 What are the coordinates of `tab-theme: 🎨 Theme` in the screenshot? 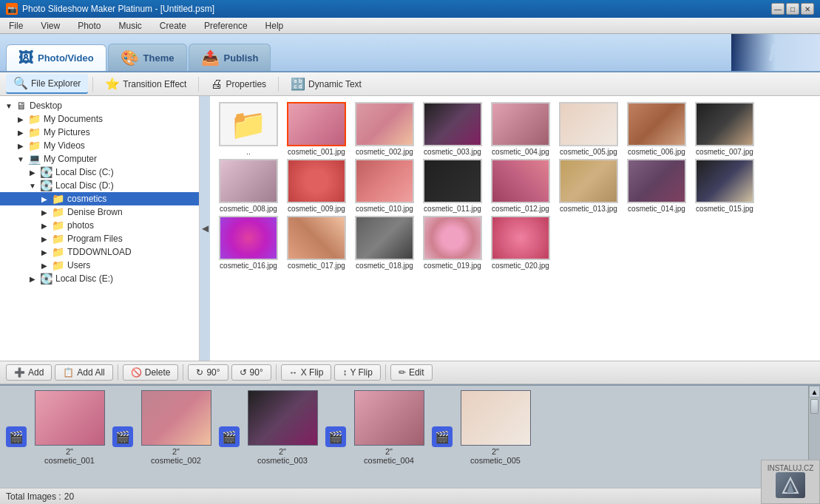 It's located at (148, 58).